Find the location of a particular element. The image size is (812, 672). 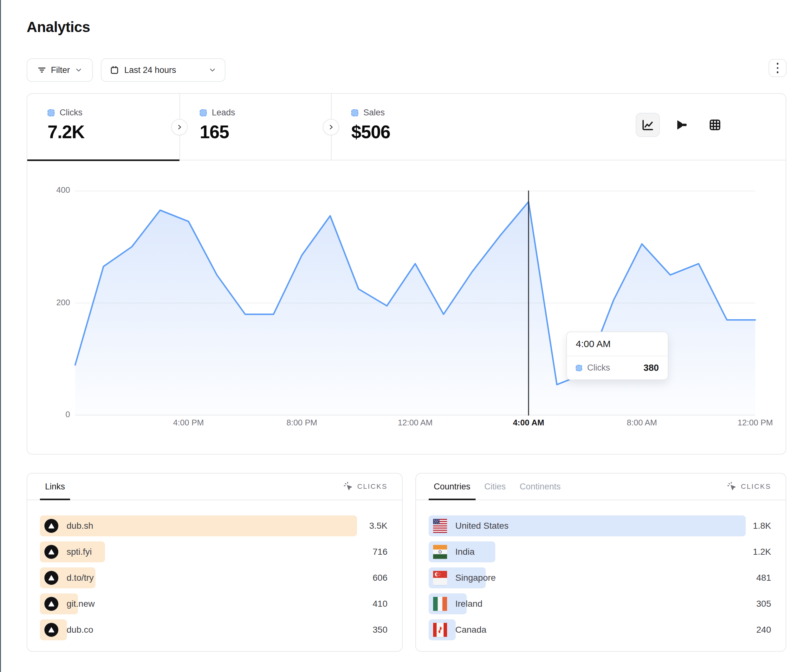

flag-icon-ca is located at coordinates (440, 635).